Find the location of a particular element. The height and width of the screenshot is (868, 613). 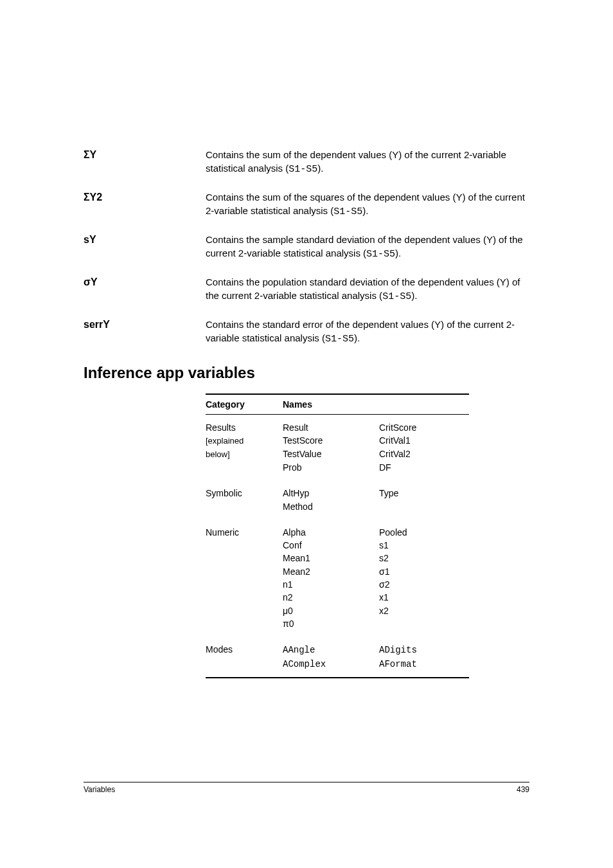

table-row: NumericAlphaPooled is located at coordinates (337, 529).